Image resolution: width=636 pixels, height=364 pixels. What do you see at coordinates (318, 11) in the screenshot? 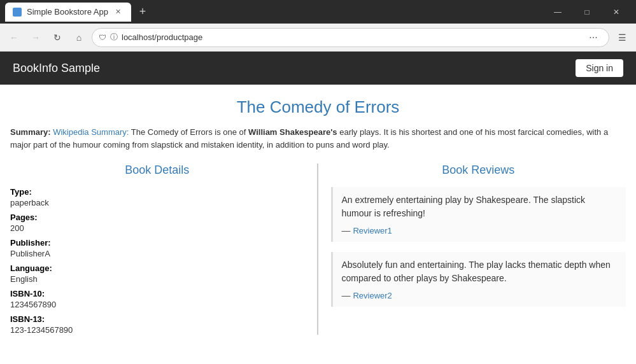
I see `browser-titlebar: Simple Bookstore App ✕ + — □ ✕` at bounding box center [318, 11].